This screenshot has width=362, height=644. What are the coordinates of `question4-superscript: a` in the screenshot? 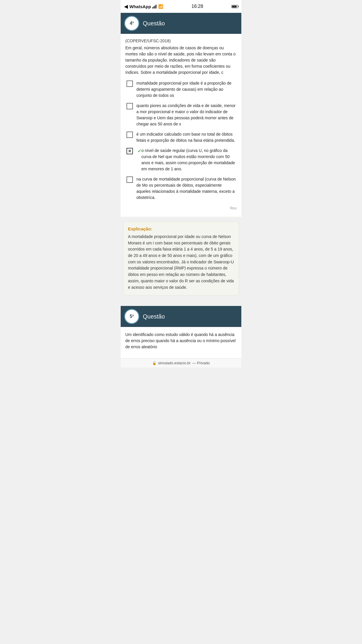 It's located at (133, 22).